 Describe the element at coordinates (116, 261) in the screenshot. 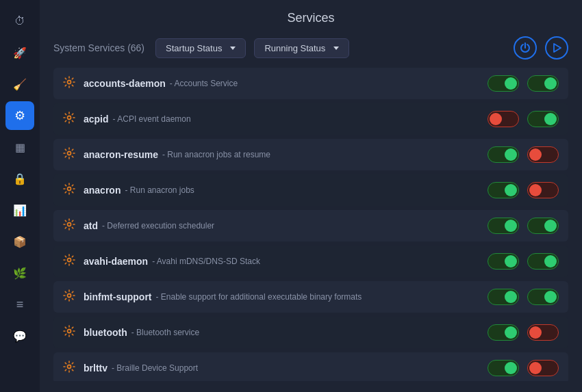

I see `service-name: avahi-daemon` at that location.